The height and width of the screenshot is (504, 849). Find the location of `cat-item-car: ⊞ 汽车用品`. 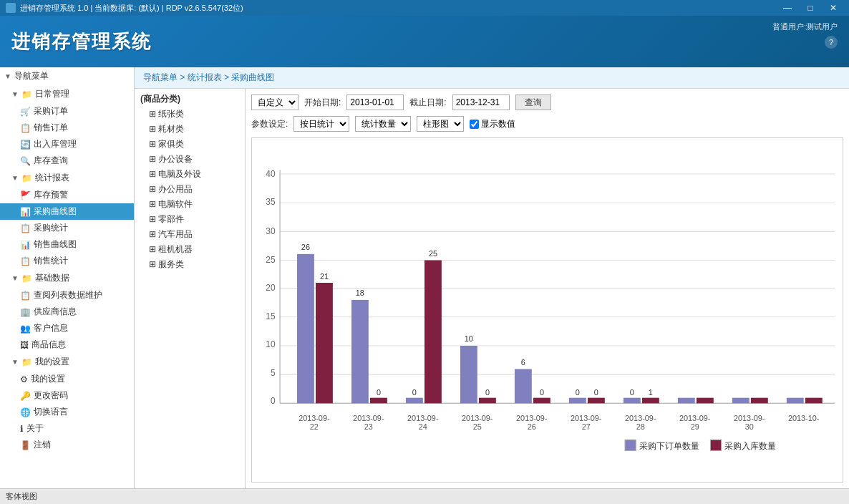

cat-item-car: ⊞ 汽车用品 is located at coordinates (190, 235).